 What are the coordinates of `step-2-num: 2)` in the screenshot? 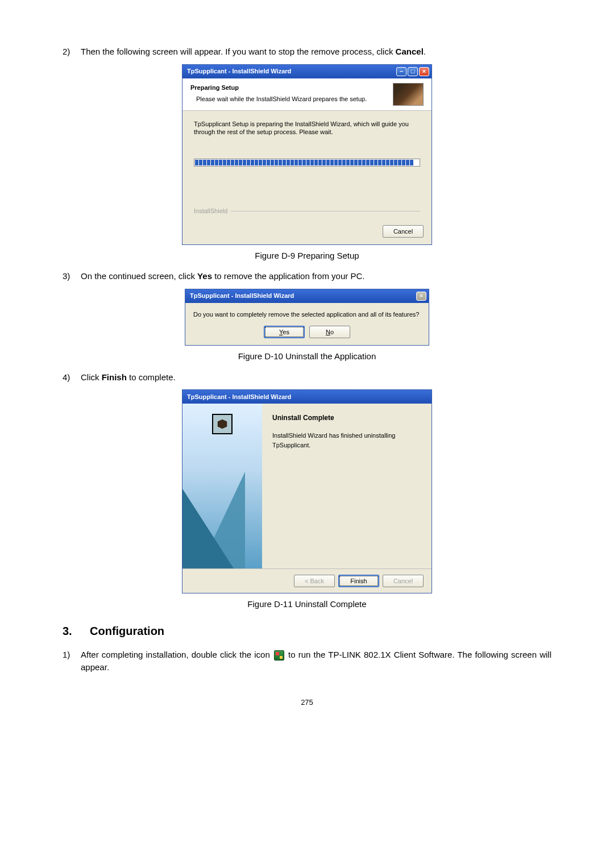 It's located at (72, 52).